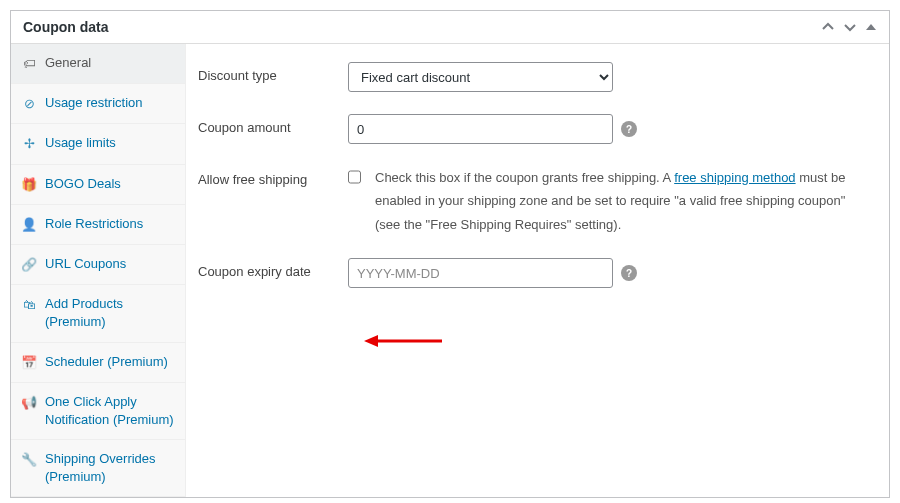 This screenshot has width=900, height=503. Describe the element at coordinates (273, 72) in the screenshot. I see `label-discount-type: Discount type` at that location.